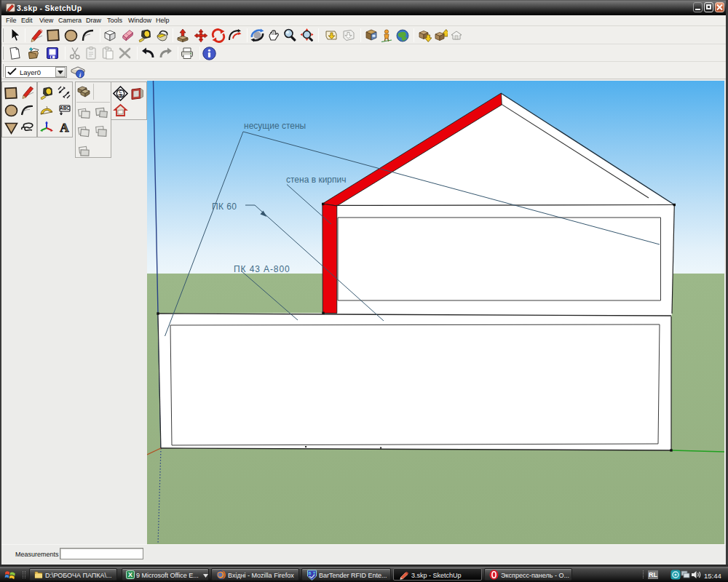 The image size is (728, 582). Describe the element at coordinates (64, 128) in the screenshot. I see `svg-text: A` at that location.